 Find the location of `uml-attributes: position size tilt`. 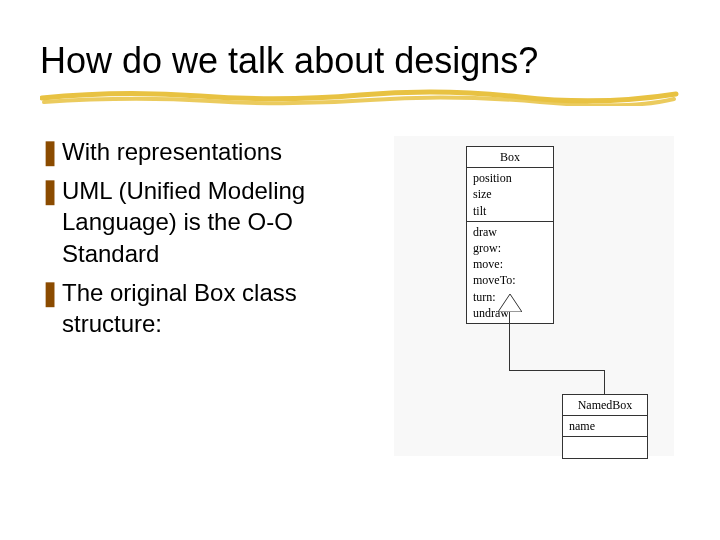

uml-attributes: position size tilt is located at coordinates (510, 195).